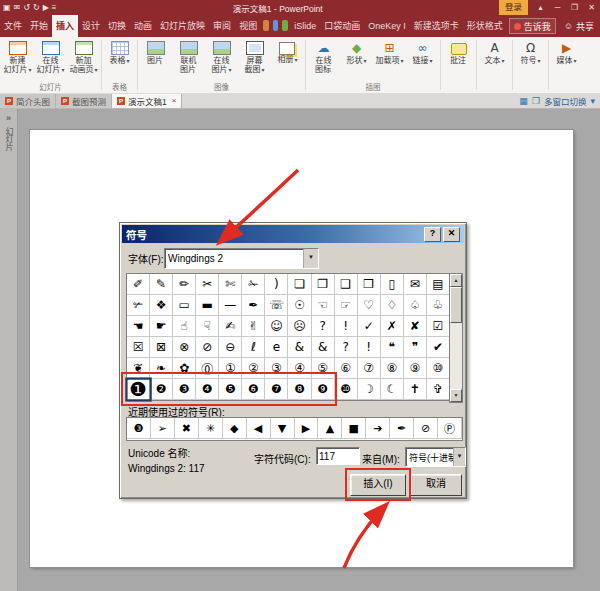 The width and height of the screenshot is (600, 591). What do you see at coordinates (324, 368) in the screenshot?
I see `symbol-cell: ⑤` at bounding box center [324, 368].